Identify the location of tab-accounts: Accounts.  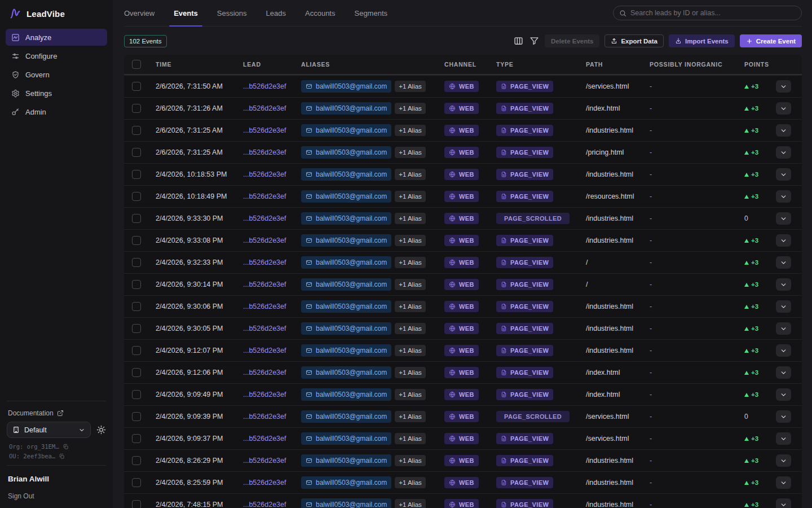
(320, 13).